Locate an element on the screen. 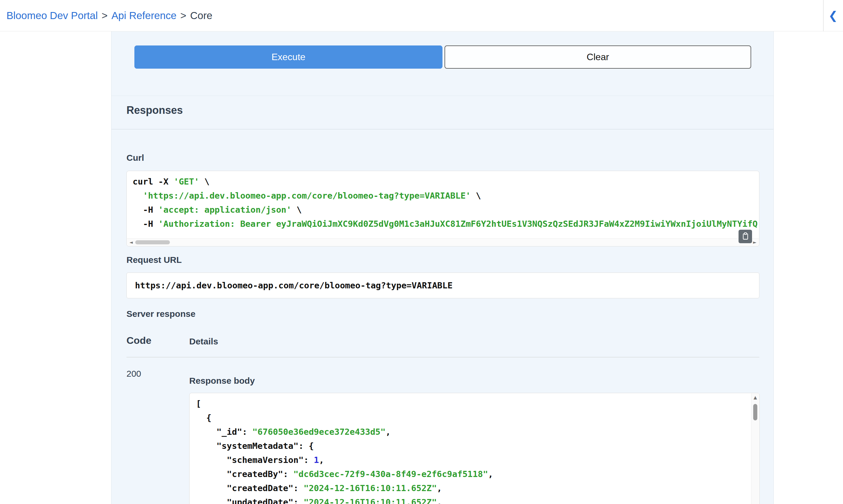 The width and height of the screenshot is (843, 504). responses-divider is located at coordinates (442, 129).